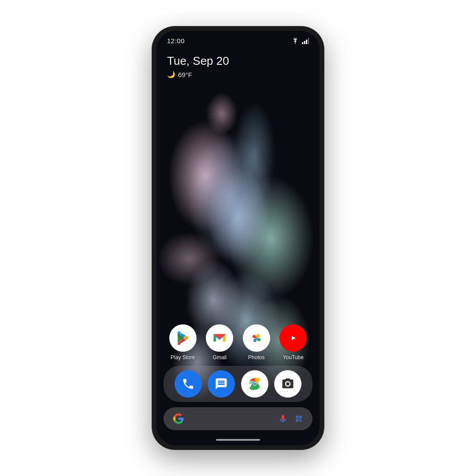 This screenshot has height=476, width=476. Describe the element at coordinates (288, 384) in the screenshot. I see `camera-icon` at that location.